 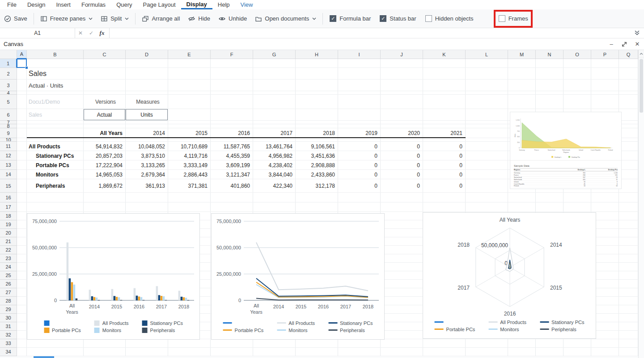 What do you see at coordinates (8, 224) in the screenshot?
I see `row-header-19: 19` at bounding box center [8, 224].